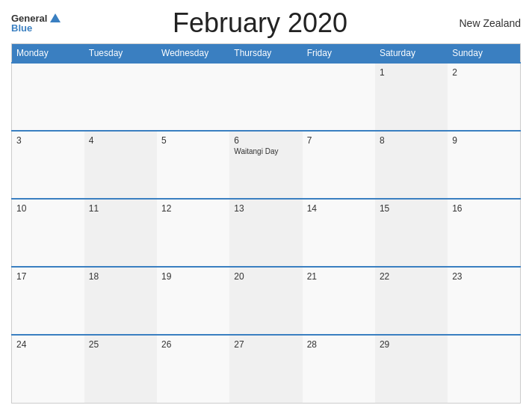 This screenshot has height=411, width=532. Describe the element at coordinates (48, 369) in the screenshot. I see `calendar-cell: 24` at that location.